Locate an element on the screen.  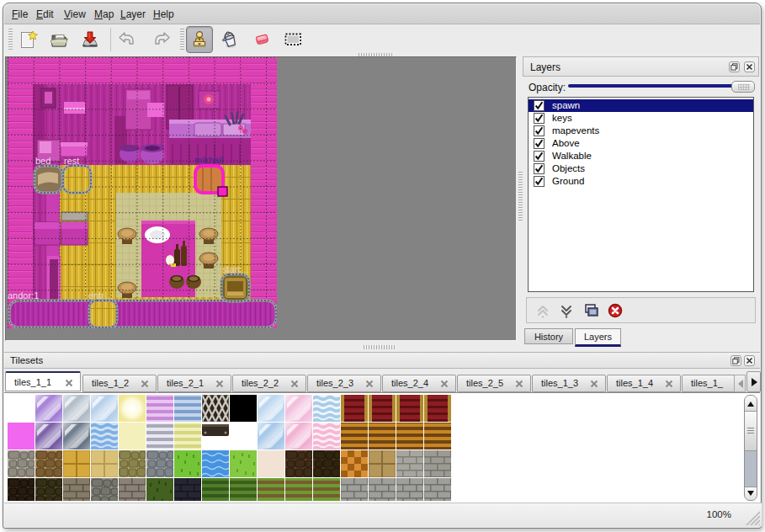
svg-text: bed is located at coordinates (43, 161).